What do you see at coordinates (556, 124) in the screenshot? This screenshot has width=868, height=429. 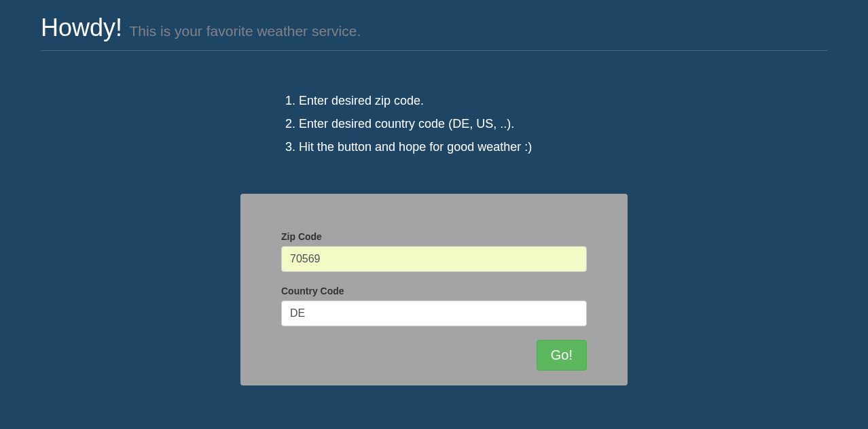 I see `instruction-item: 2. Enter desired country code (DE, US, .…` at bounding box center [556, 124].